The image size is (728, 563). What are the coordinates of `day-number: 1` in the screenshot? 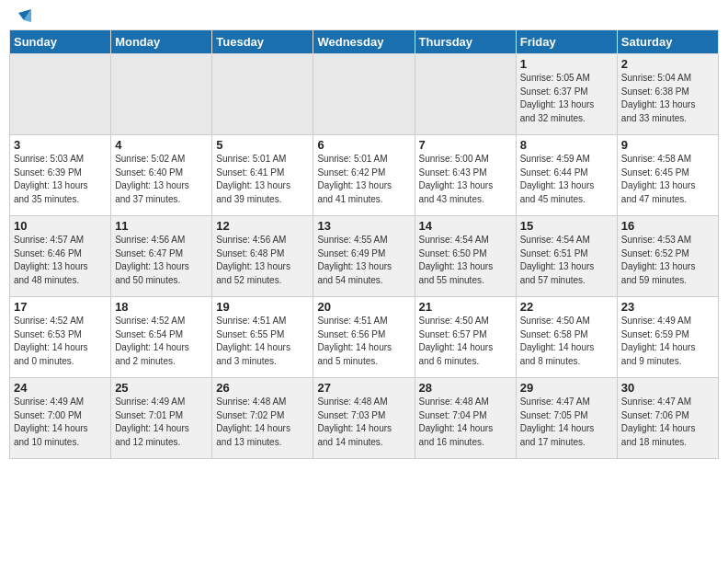 It's located at (566, 64).